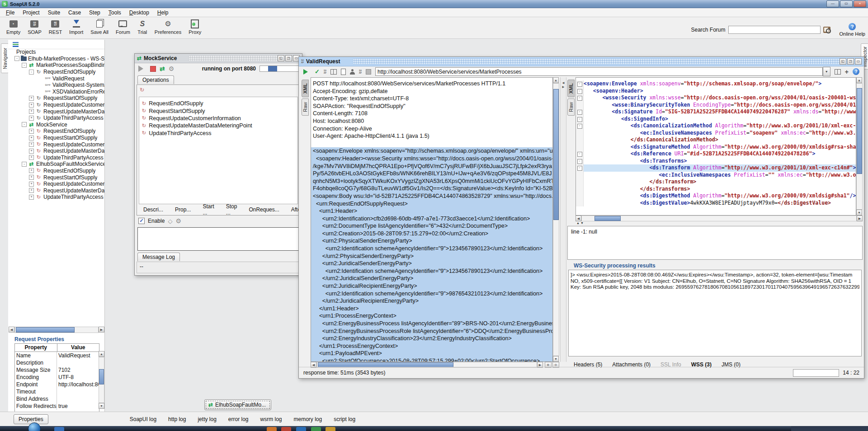 The height and width of the screenshot is (431, 868). Describe the element at coordinates (56, 85) in the screenshot. I see `tree-item: ValidRequest-System/Securit` at that location.